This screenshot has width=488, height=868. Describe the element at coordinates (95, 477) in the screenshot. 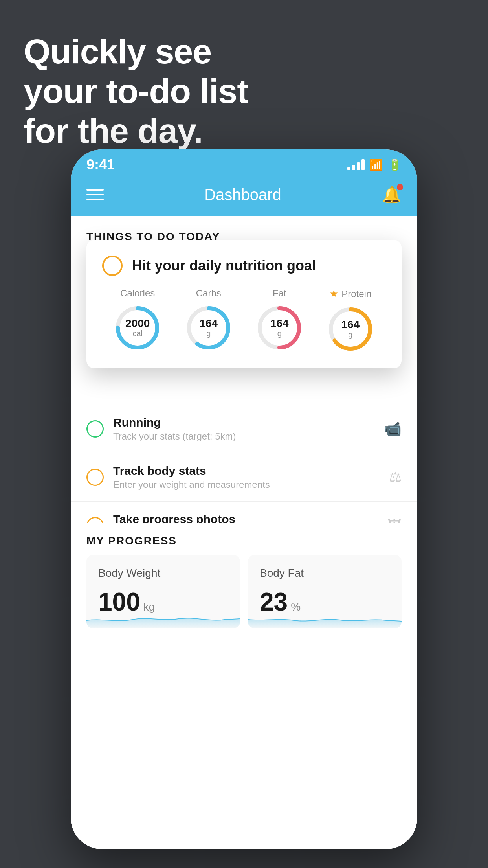

I see `todo-circle-body-stats` at that location.